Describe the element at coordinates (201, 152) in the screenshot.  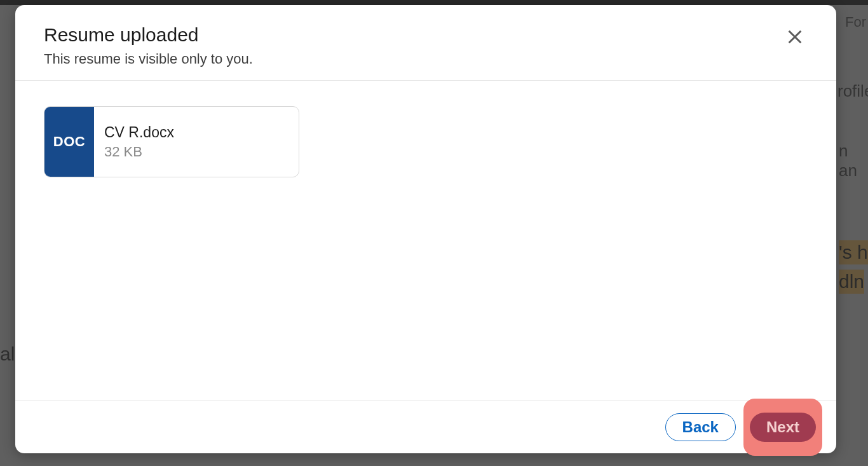
I see `file-size: 32 KB` at that location.